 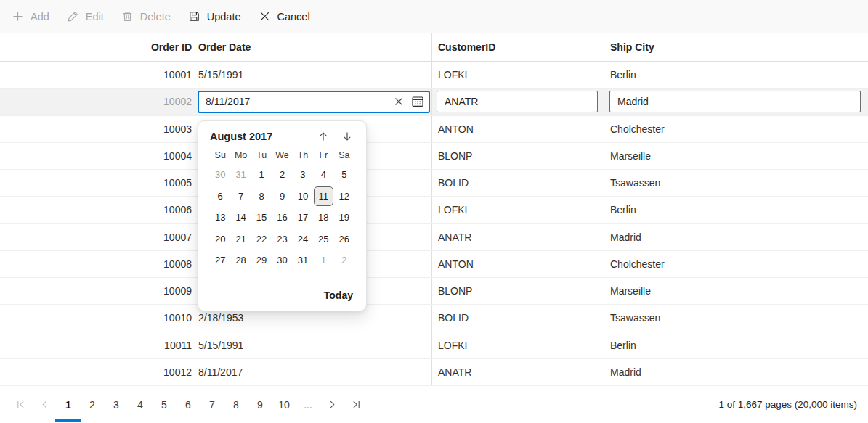 I want to click on cell-order-id: 10010, so click(x=98, y=318).